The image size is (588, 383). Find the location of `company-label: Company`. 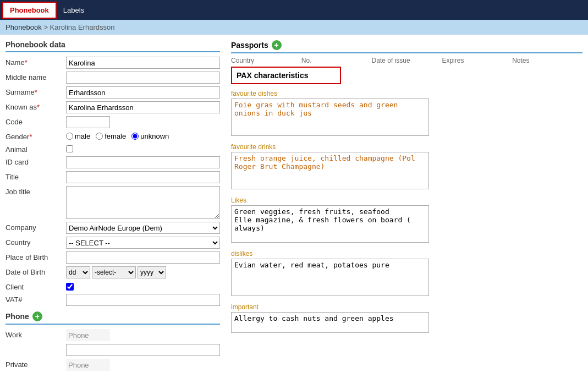

company-label: Company is located at coordinates (36, 227).